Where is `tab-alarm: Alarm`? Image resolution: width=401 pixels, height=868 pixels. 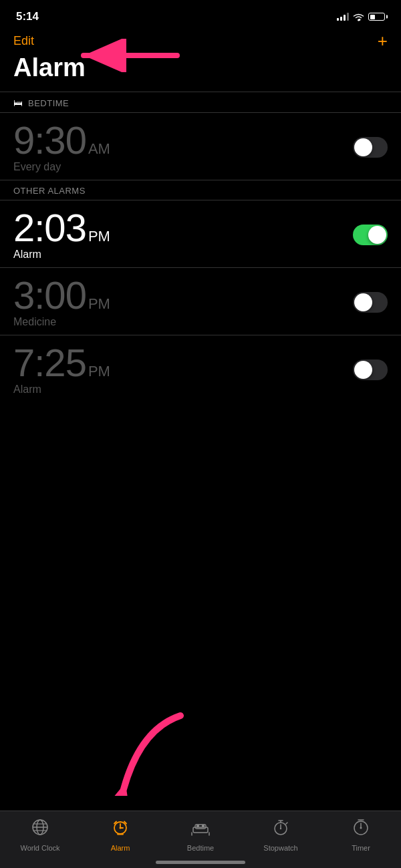 tab-alarm: Alarm is located at coordinates (120, 835).